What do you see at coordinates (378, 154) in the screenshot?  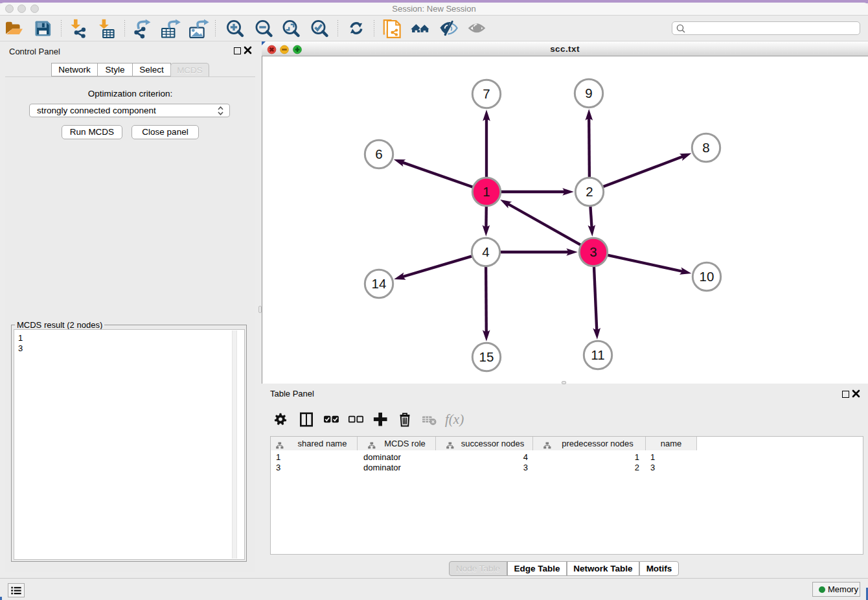 I see `svg-text: 6` at bounding box center [378, 154].